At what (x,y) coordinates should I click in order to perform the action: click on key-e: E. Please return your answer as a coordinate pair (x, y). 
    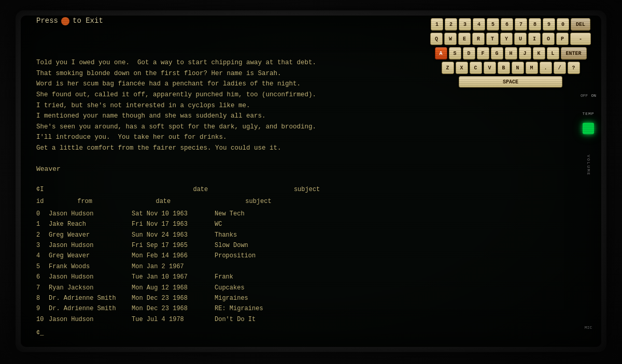
    Looking at the image, I should click on (464, 39).